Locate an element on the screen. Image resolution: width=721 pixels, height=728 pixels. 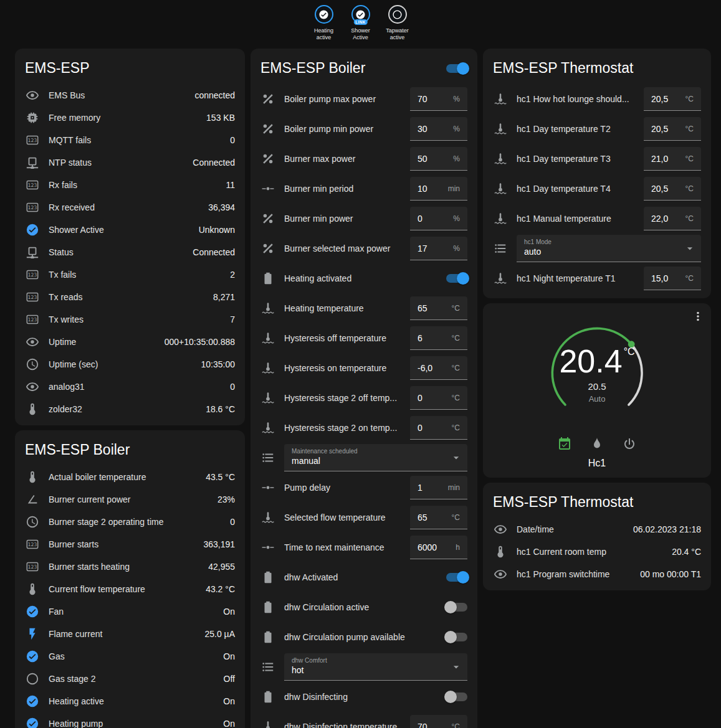
thermostat-dial: 20.4°C20.5Auto is located at coordinates (597, 373).